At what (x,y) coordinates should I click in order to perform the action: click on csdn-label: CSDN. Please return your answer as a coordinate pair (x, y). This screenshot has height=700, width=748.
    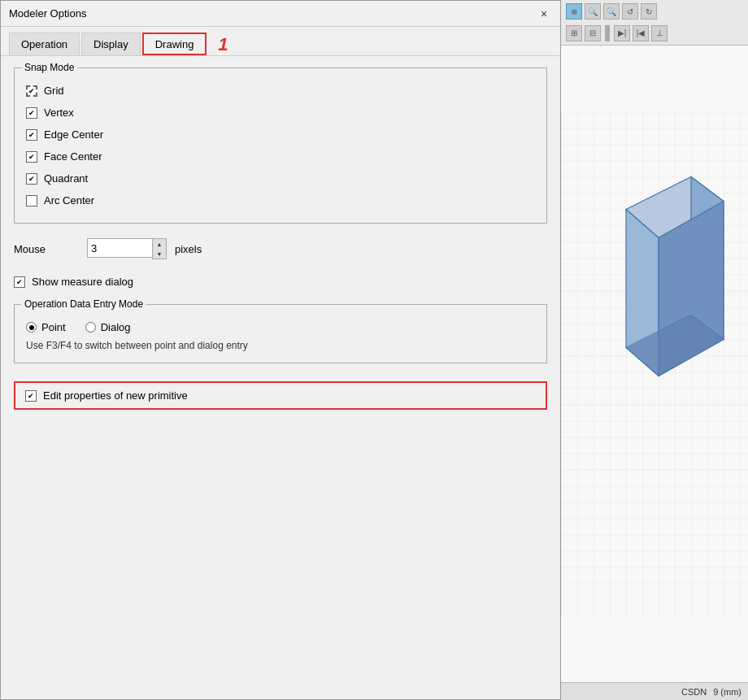
    Looking at the image, I should click on (694, 692).